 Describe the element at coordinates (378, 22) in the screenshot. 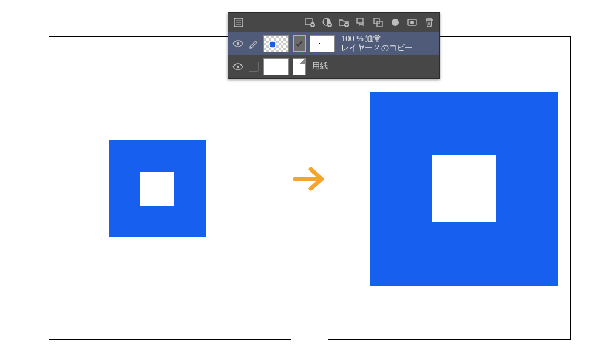

I see `merge-layers-icon` at that location.